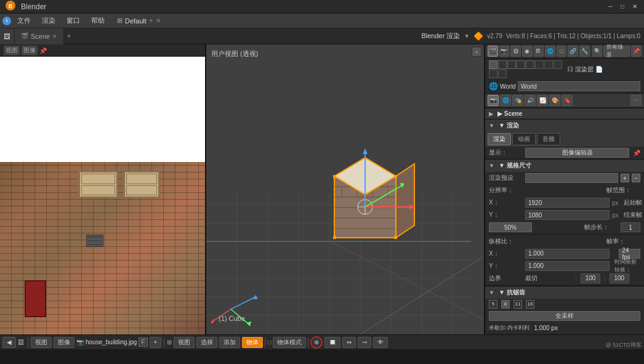 Image resolution: width=644 pixels, height=364 pixels. What do you see at coordinates (524, 139) in the screenshot?
I see `render-tab-anim: 动画` at bounding box center [524, 139].